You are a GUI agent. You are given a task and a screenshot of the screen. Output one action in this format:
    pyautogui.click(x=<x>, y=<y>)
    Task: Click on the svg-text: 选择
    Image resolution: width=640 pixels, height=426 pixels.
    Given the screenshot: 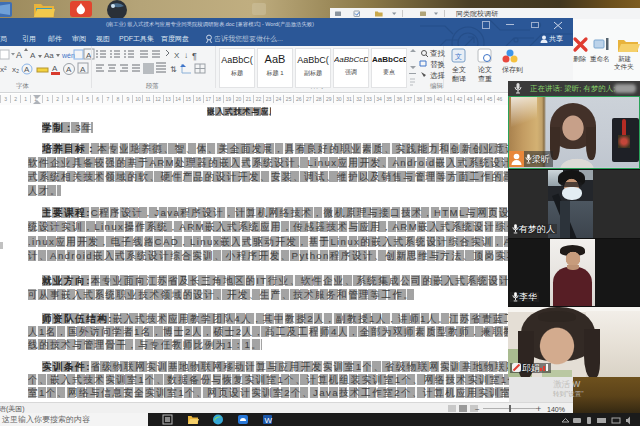 What is the action you would take?
    pyautogui.click(x=438, y=76)
    